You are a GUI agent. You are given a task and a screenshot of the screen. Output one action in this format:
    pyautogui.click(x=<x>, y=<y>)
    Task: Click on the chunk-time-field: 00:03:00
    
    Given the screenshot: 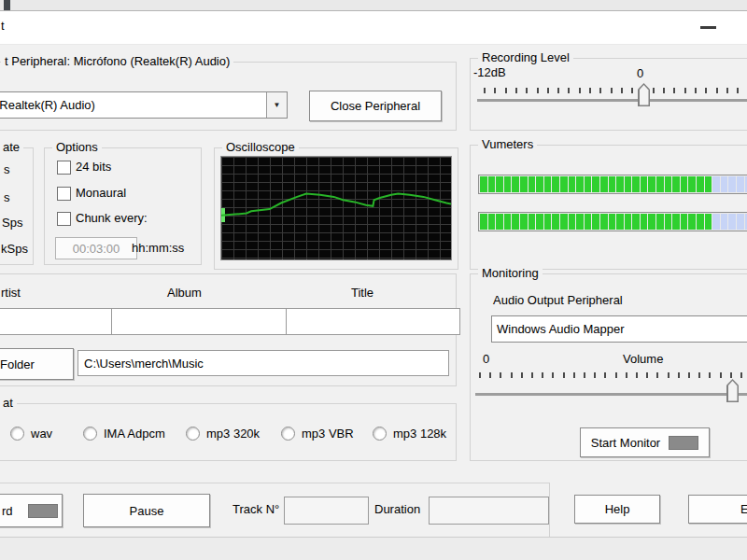 What is the action you would take?
    pyautogui.click(x=96, y=248)
    